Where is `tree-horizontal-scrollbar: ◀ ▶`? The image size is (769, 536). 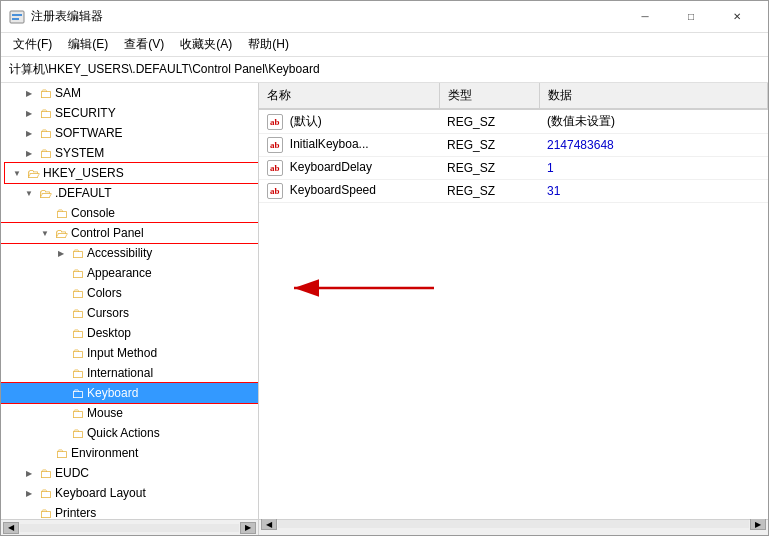
tree-horizontal-scrollbar: ◀ ▶ is located at coordinates (130, 528).